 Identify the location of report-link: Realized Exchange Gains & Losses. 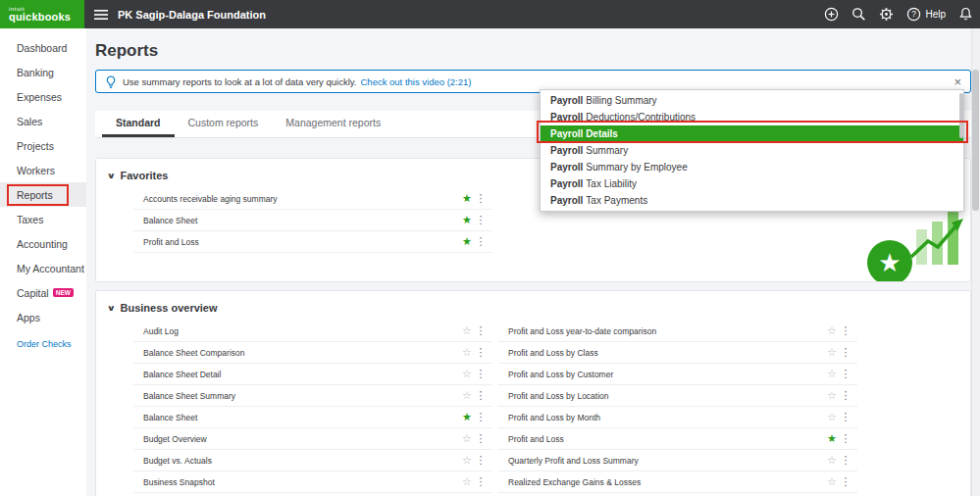
(666, 482).